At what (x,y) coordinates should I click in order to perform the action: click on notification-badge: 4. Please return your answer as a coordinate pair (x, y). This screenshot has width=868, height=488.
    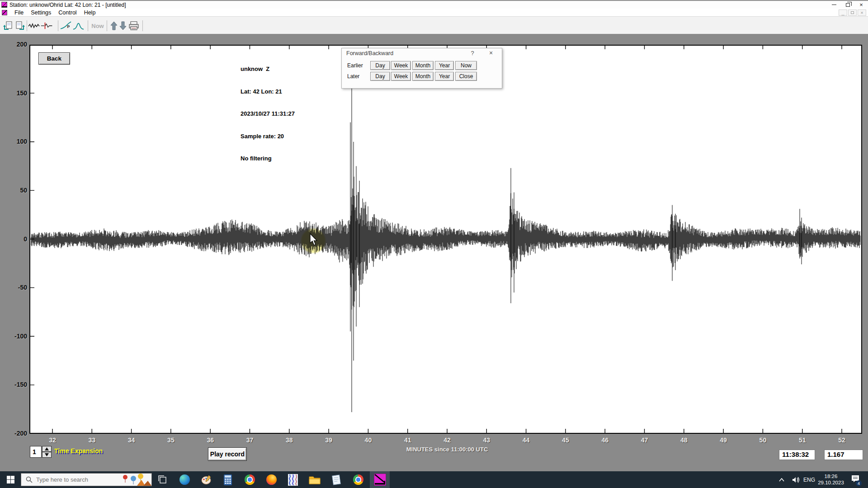
    Looking at the image, I should click on (859, 483).